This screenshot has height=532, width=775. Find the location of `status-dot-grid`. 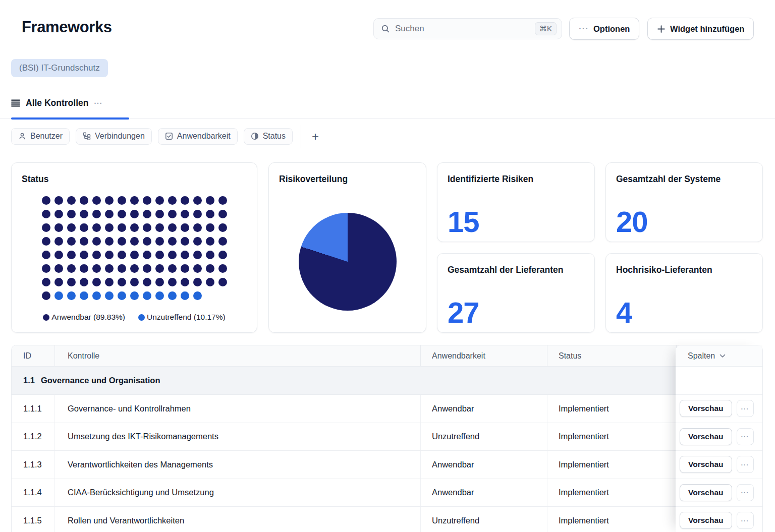

status-dot-grid is located at coordinates (134, 248).